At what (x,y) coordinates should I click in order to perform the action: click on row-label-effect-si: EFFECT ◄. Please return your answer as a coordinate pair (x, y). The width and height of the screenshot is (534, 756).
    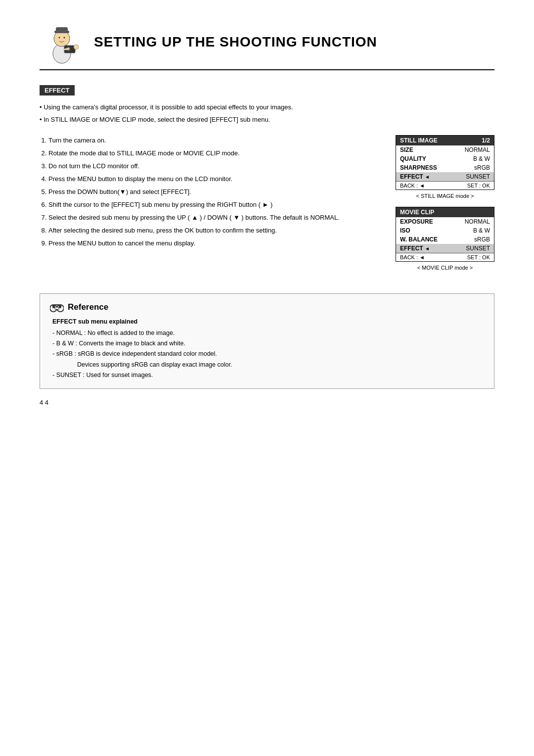
    Looking at the image, I should click on (415, 177).